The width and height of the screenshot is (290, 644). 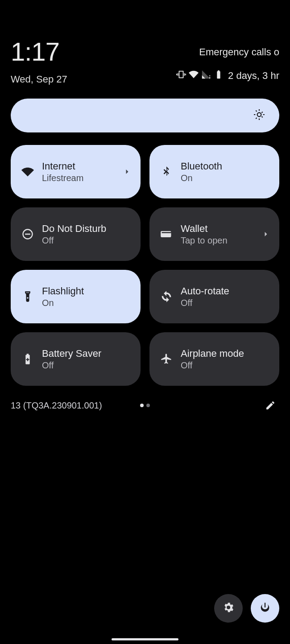 I want to click on tile-title: Airplane mode, so click(x=212, y=354).